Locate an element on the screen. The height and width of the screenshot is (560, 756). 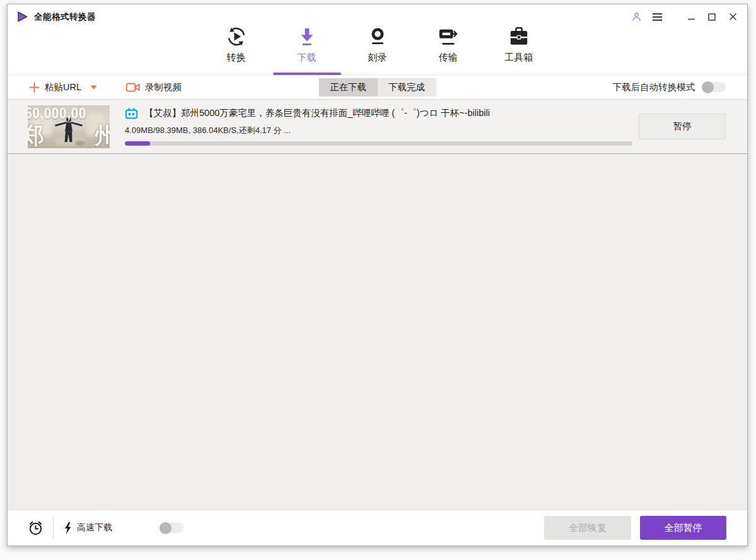
pause-button: 暂停 is located at coordinates (682, 126).